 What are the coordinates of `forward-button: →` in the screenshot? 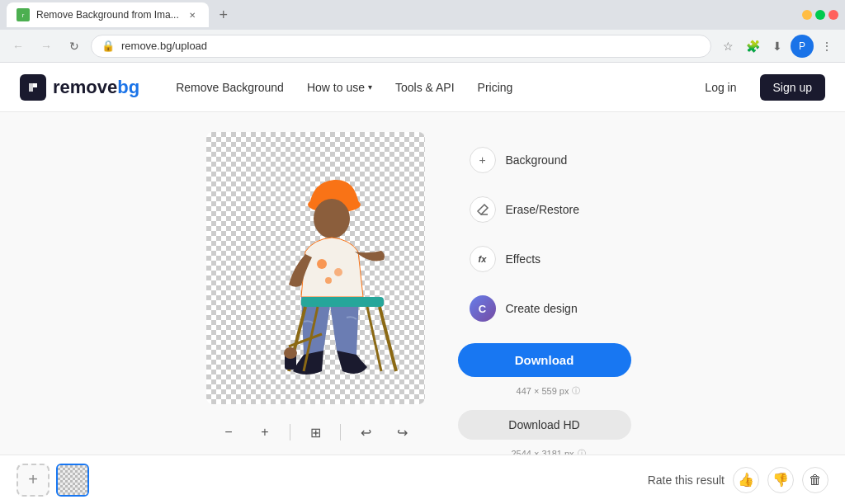 It's located at (46, 46).